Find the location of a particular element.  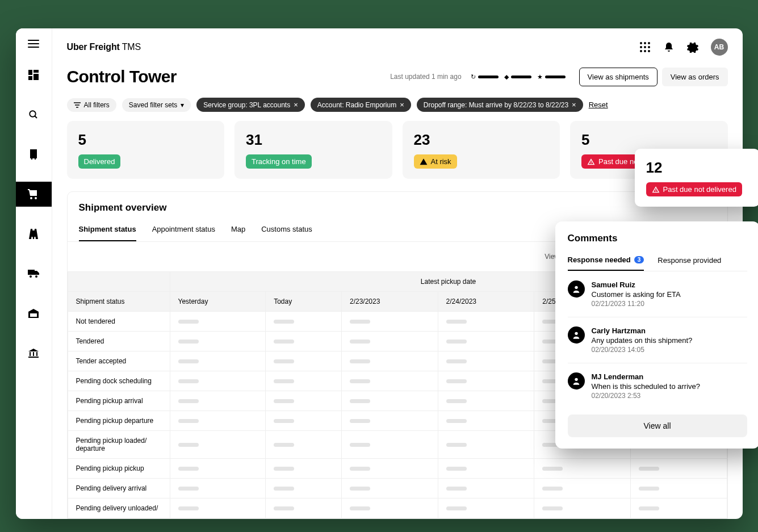

search-icon is located at coordinates (34, 115).